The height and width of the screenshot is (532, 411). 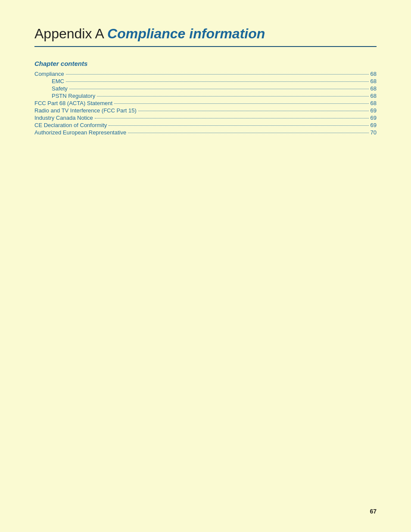 I want to click on list-item: Compliance 68, so click(x=206, y=74).